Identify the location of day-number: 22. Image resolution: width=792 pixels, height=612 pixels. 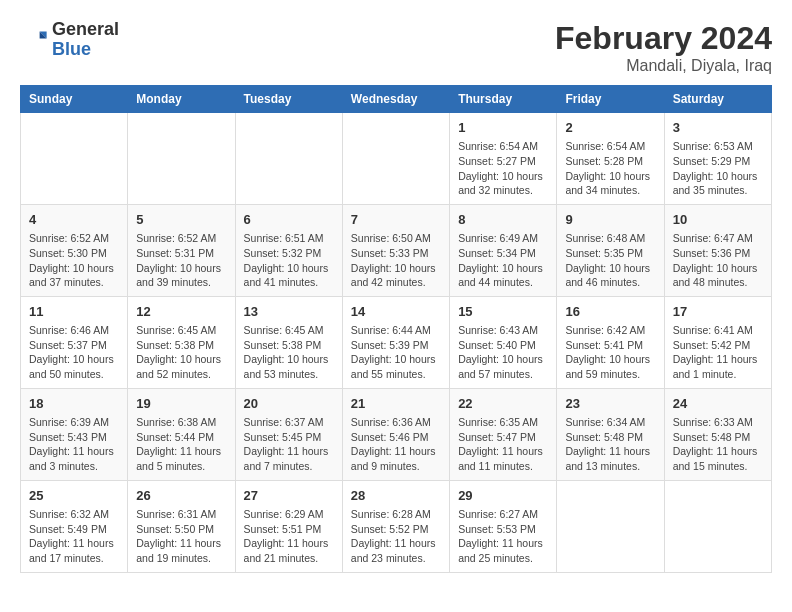
(503, 404).